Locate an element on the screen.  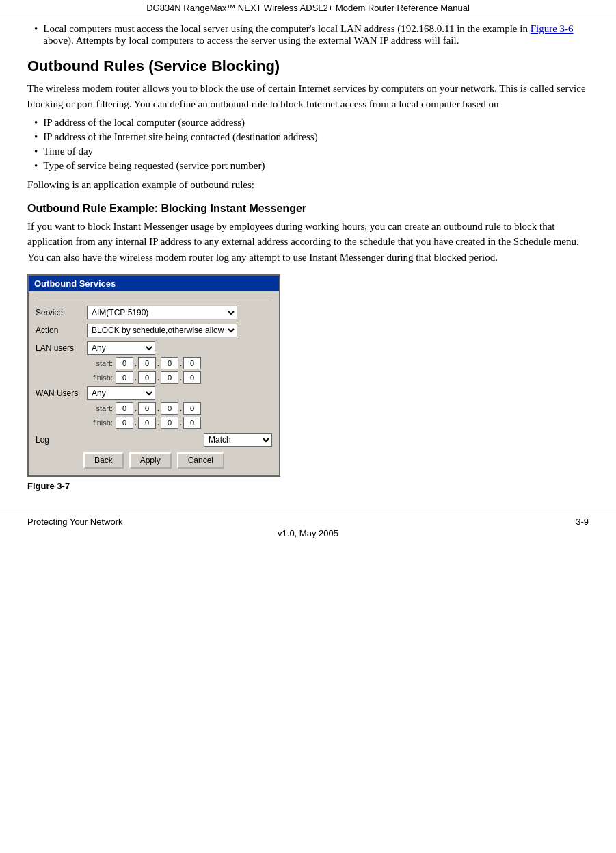
service-label: Service is located at coordinates (62, 313).